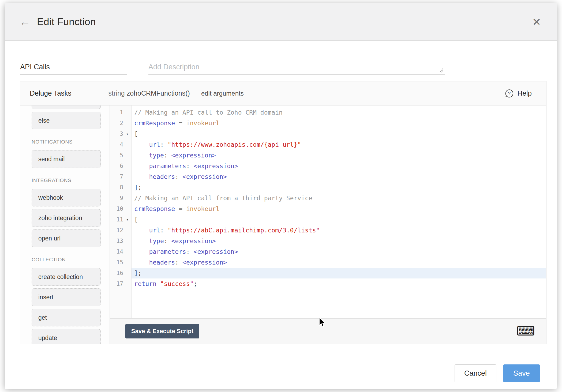  Describe the element at coordinates (339, 198) in the screenshot. I see `code-text: // Making an API call from a Third party…` at that location.